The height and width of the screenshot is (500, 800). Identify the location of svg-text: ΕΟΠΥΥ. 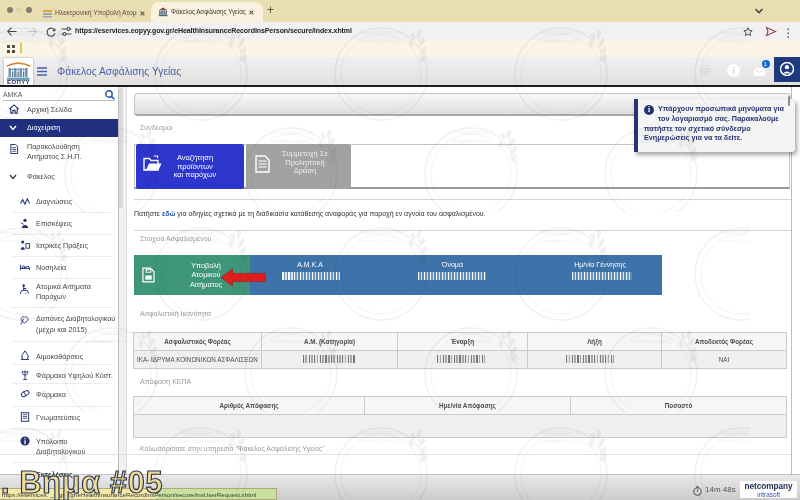
(18, 82).